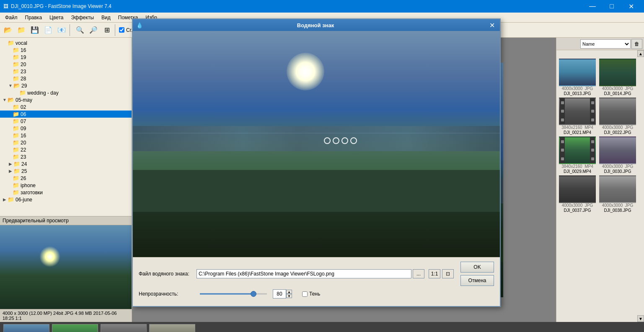  I want to click on menu-file: Файл, so click(11, 18).